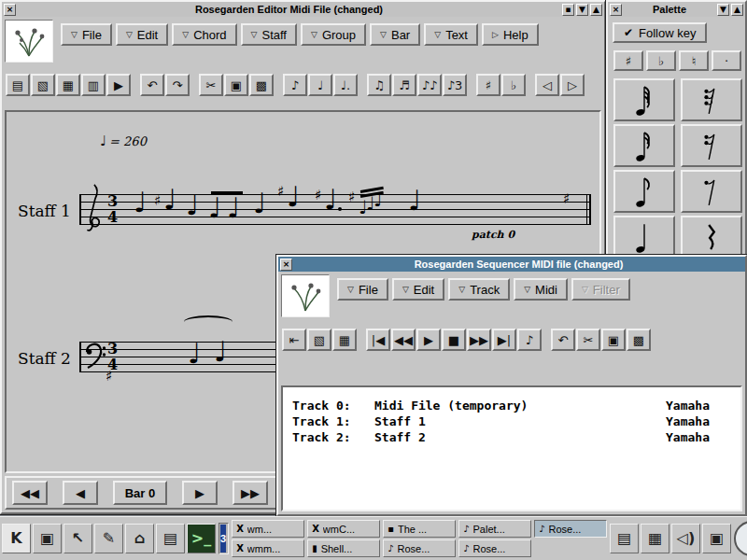  I want to click on palette-titlebar: × Palette ▼ ▲, so click(676, 9).